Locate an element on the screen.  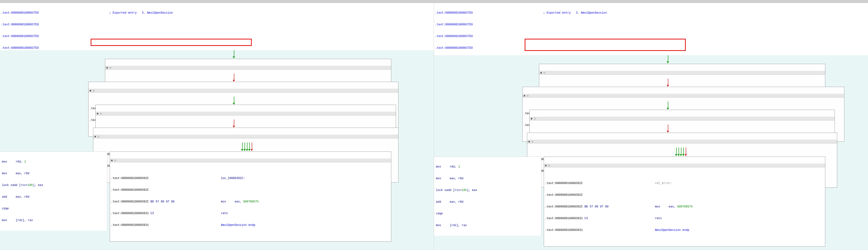
label: ret_error: is located at coordinates (664, 183).